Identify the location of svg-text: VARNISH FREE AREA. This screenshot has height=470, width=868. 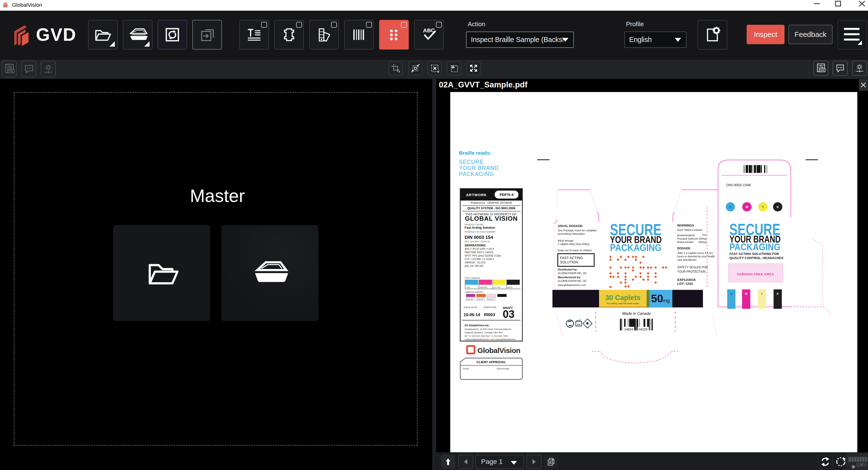
(756, 274).